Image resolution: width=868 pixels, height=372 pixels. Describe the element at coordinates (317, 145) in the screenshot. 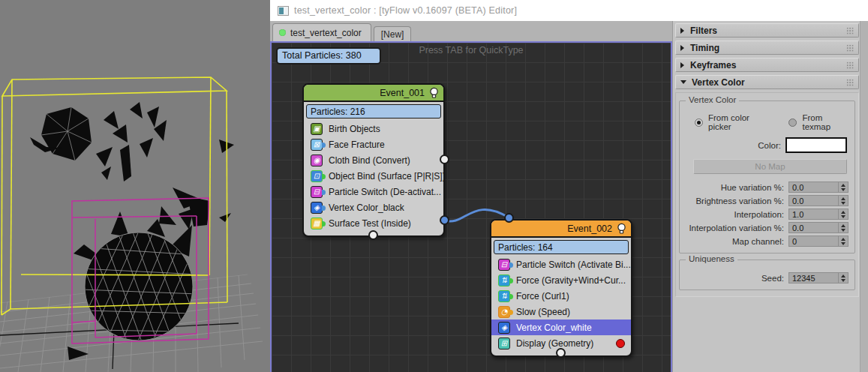

I see `face-fracture-icon: ⊠` at that location.